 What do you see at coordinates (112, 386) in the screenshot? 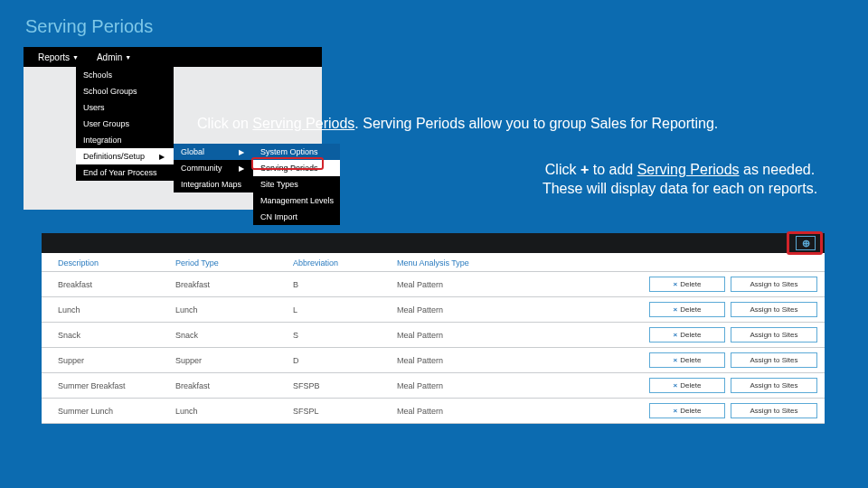
I see `cell-description: Summer Breakfast` at bounding box center [112, 386].